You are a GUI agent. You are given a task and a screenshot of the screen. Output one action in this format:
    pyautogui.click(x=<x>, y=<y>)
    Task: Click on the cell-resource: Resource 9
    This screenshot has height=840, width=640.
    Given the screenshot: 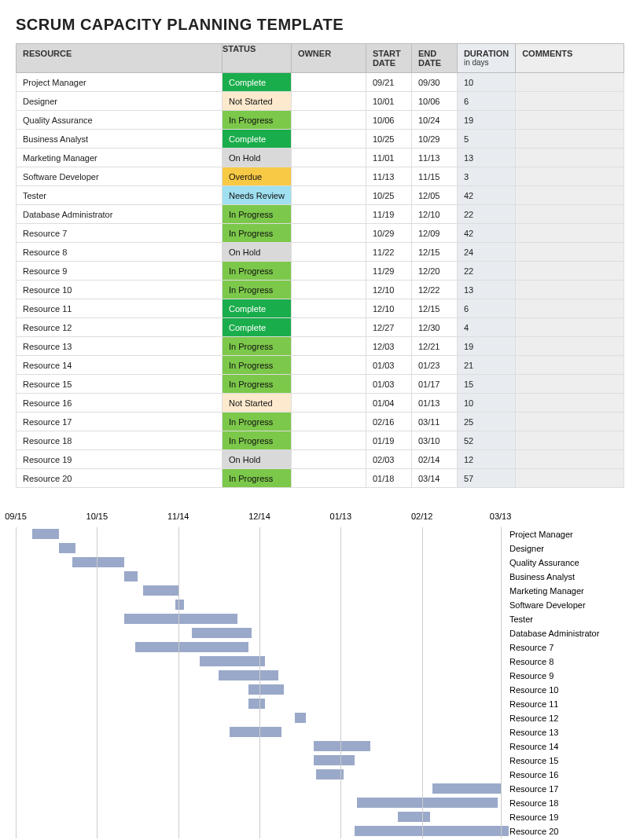 What is the action you would take?
    pyautogui.click(x=120, y=271)
    